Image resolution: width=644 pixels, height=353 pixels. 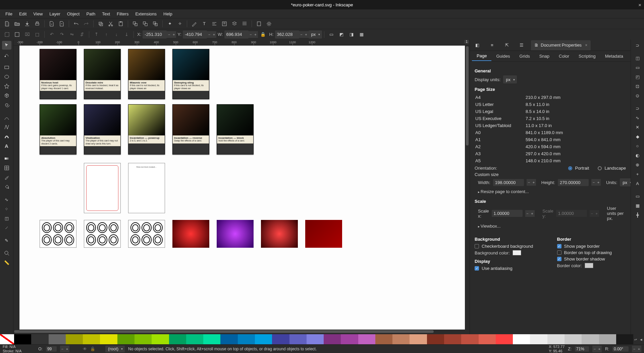 What do you see at coordinates (7, 199) in the screenshot?
I see `tweak-tool: ∿` at bounding box center [7, 199].